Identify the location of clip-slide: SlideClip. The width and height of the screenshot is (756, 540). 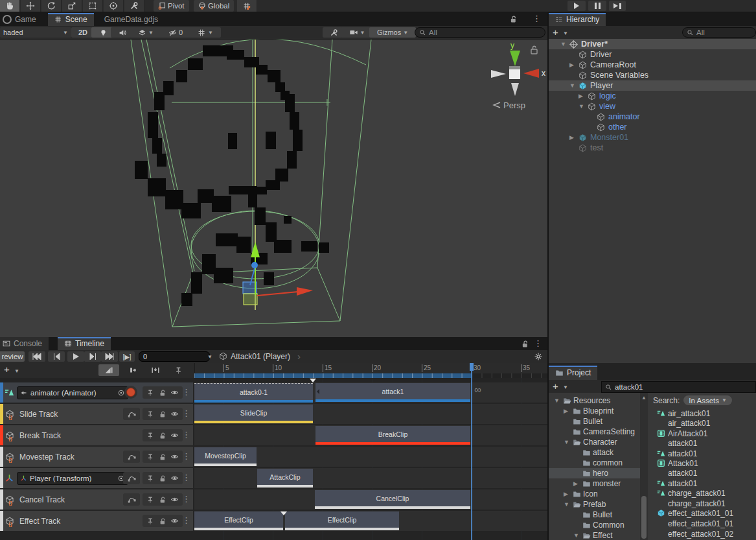
(254, 414).